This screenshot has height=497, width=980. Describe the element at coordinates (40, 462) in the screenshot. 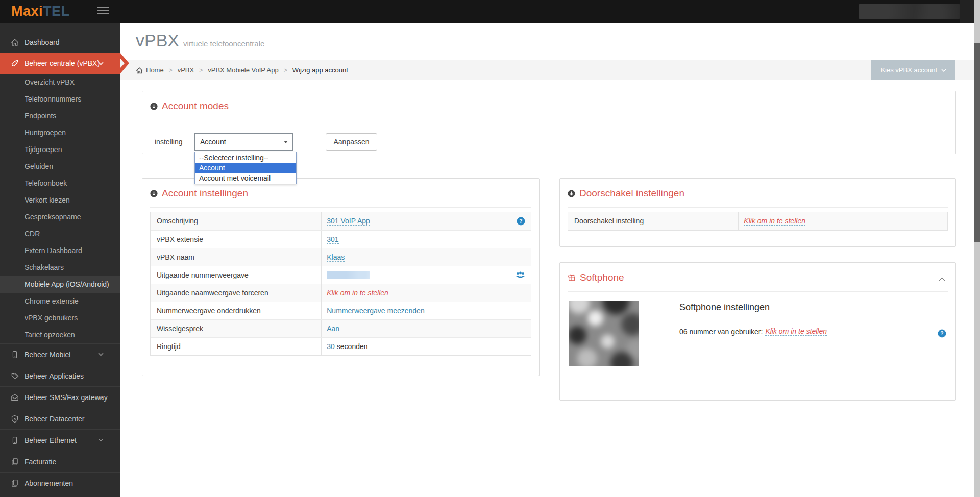

I see `sidebar-item-facturatie-label: Facturatie` at that location.